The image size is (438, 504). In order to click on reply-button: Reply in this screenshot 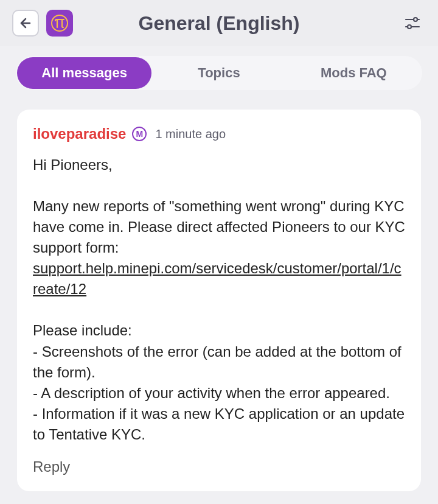, I will do `click(219, 467)`.